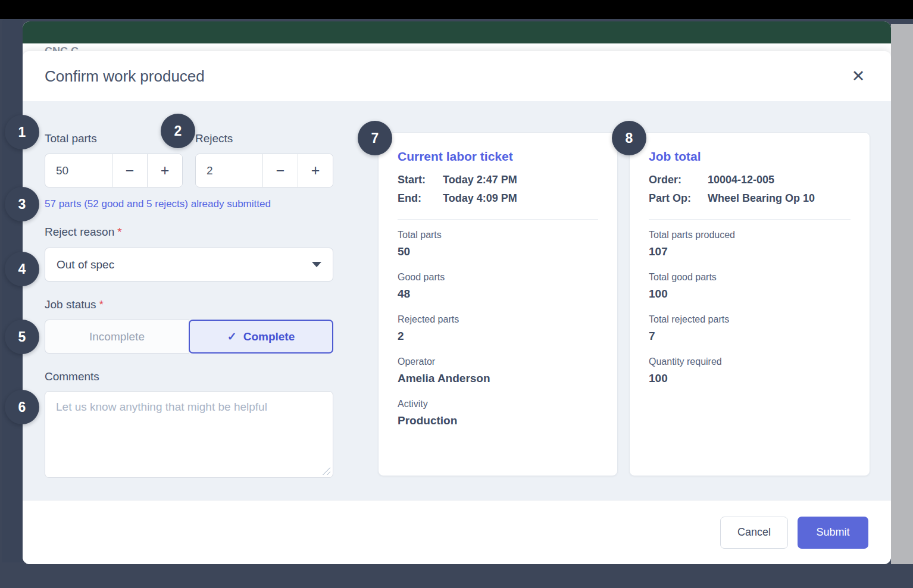 This screenshot has height=588, width=913. What do you see at coordinates (229, 170) in the screenshot?
I see `rejects-input` at bounding box center [229, 170].